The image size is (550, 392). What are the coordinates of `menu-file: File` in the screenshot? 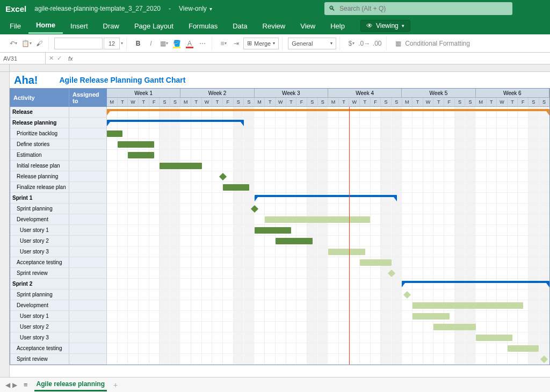 It's located at (15, 26).